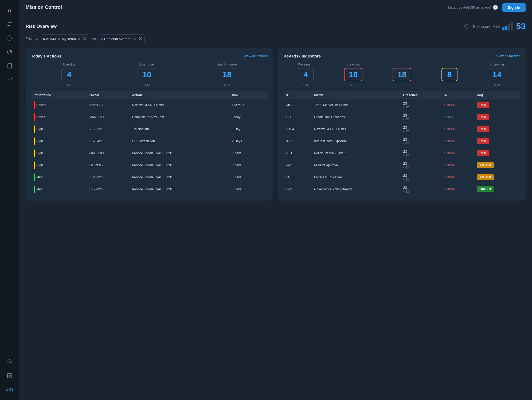 Image resolution: width=532 pixels, height=400 pixels. I want to click on sidebar-item-trends, so click(10, 80).